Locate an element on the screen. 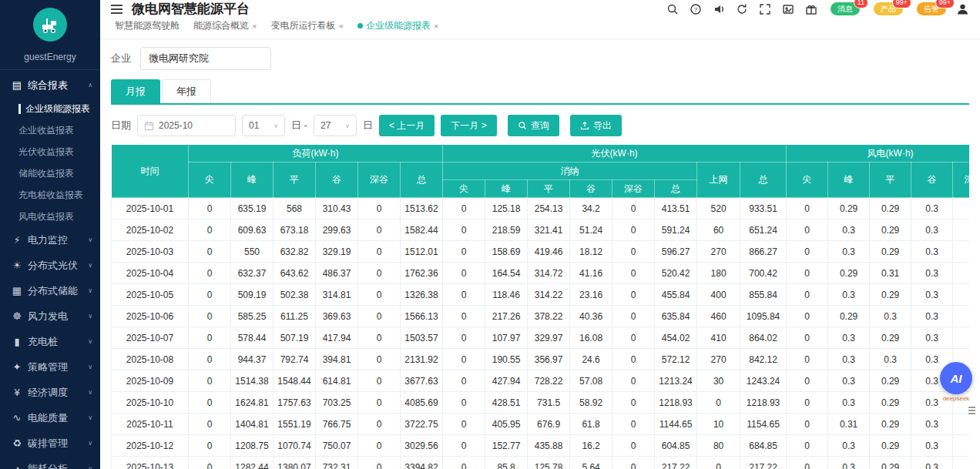  day-start-select: 01 ∨ is located at coordinates (263, 126).